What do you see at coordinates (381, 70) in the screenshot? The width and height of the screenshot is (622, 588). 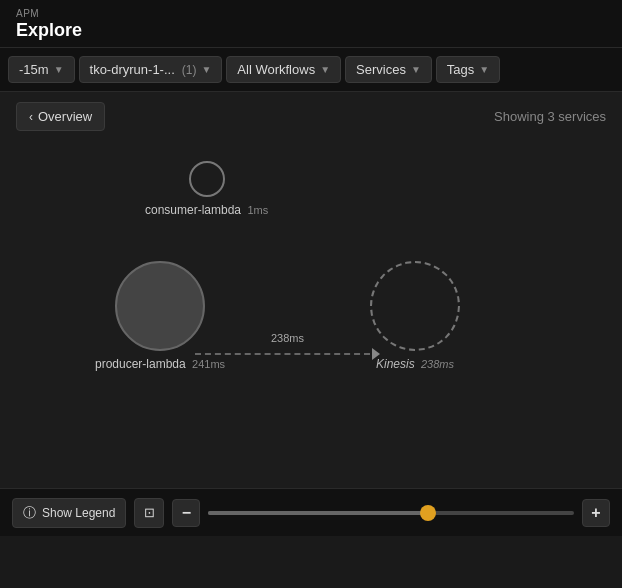 I see `services-filter-label: Services` at bounding box center [381, 70].